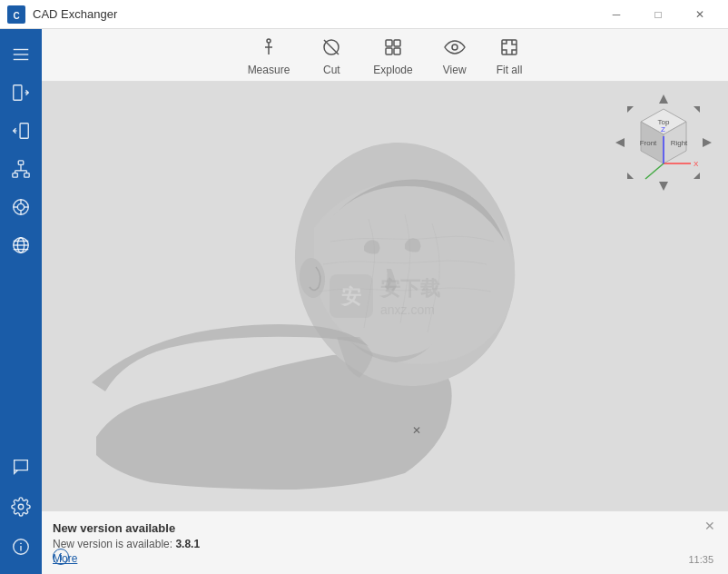 The image size is (728, 574). I want to click on status-close-button: ✕, so click(710, 526).